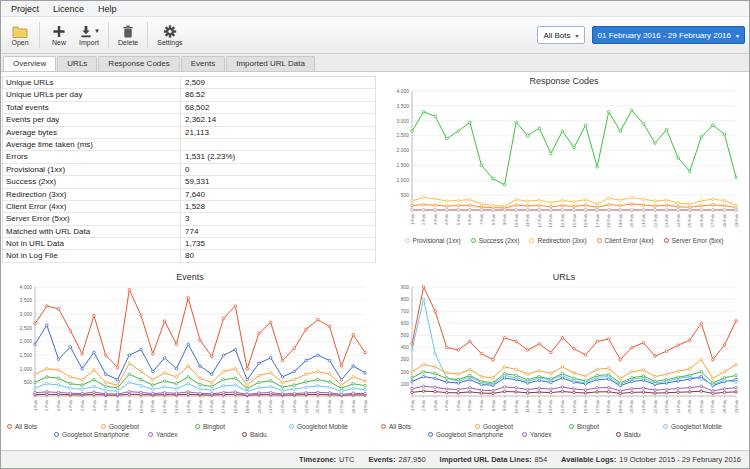 Image resolution: width=750 pixels, height=469 pixels. Describe the element at coordinates (698, 240) in the screenshot. I see `legend-label: Server Error (5xx)` at that location.